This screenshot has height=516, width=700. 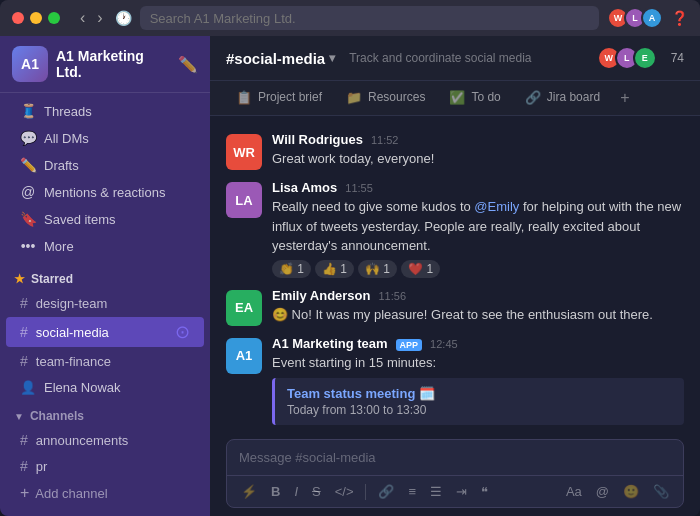 What do you see at coordinates (330, 344) in the screenshot?
I see `a1-author: A1 Marketing team` at bounding box center [330, 344].